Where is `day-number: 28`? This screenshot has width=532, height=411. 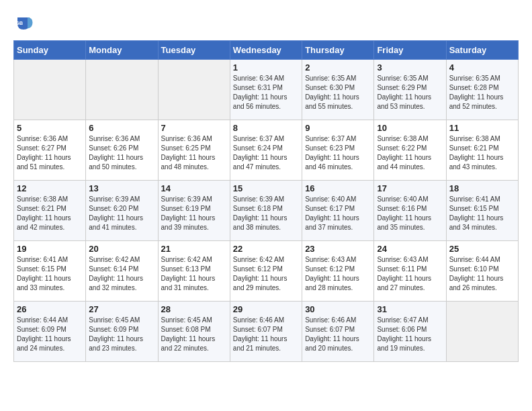 day-number: 28 is located at coordinates (194, 309).